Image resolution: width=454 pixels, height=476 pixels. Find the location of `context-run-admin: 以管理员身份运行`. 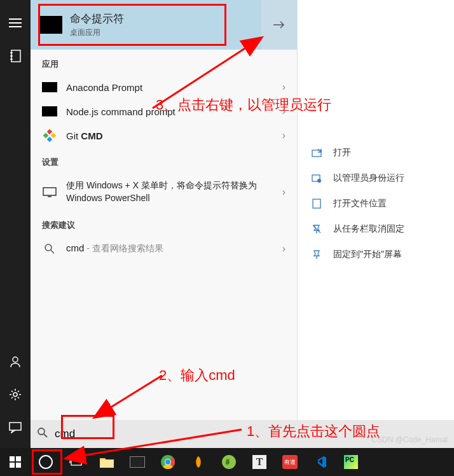

context-run-admin: 以管理员身份运行 is located at coordinates (376, 178).